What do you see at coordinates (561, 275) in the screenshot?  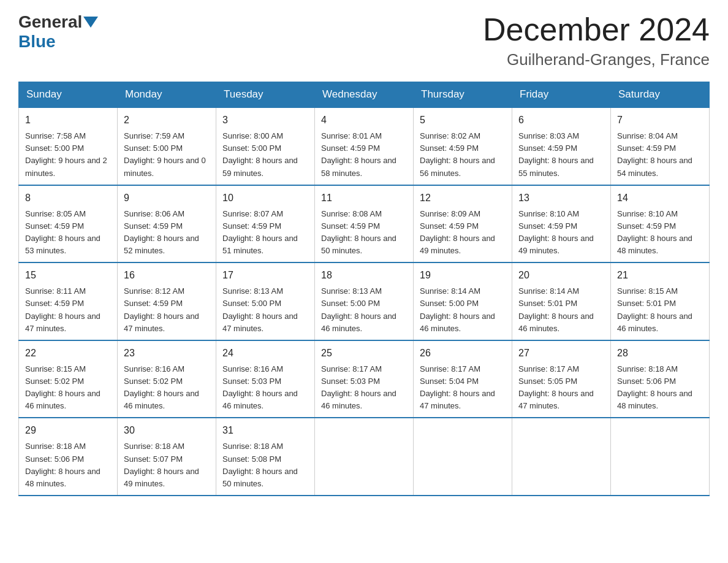 I see `day-number: 20` at bounding box center [561, 275].